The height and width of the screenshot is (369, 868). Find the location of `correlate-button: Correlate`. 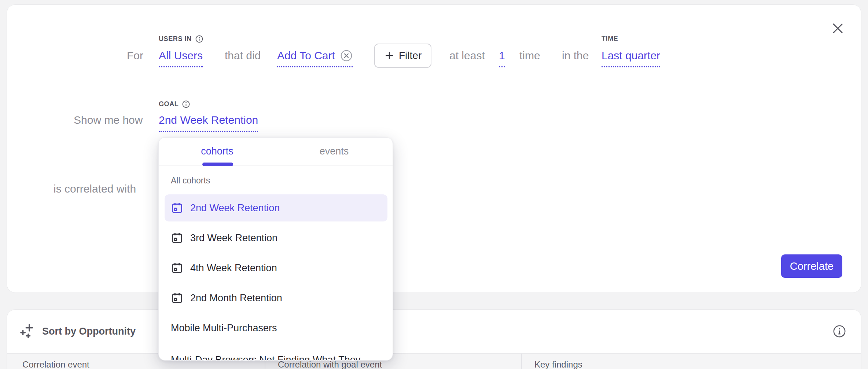

correlate-button: Correlate is located at coordinates (812, 266).